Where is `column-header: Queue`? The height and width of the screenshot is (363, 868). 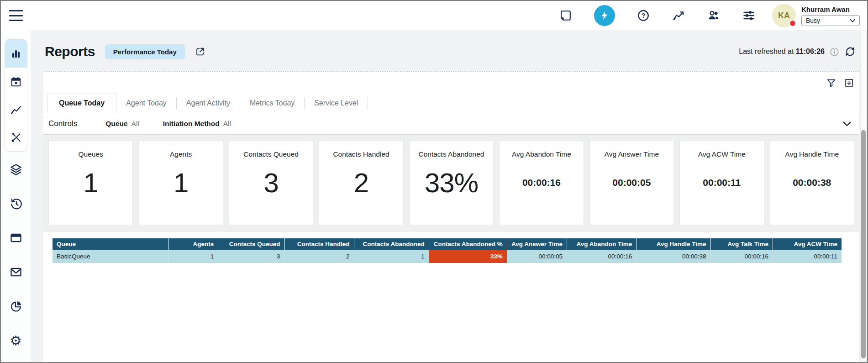
column-header: Queue is located at coordinates (110, 244).